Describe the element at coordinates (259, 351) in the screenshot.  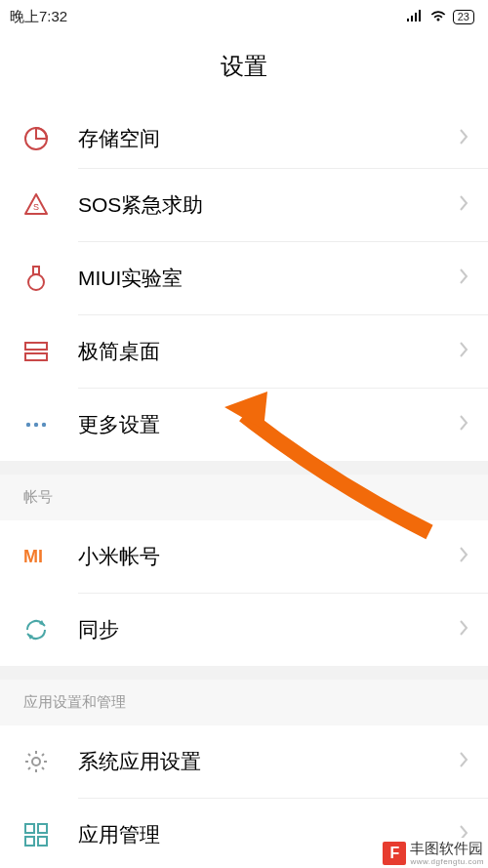
I see `item-label: 极简桌面` at that location.